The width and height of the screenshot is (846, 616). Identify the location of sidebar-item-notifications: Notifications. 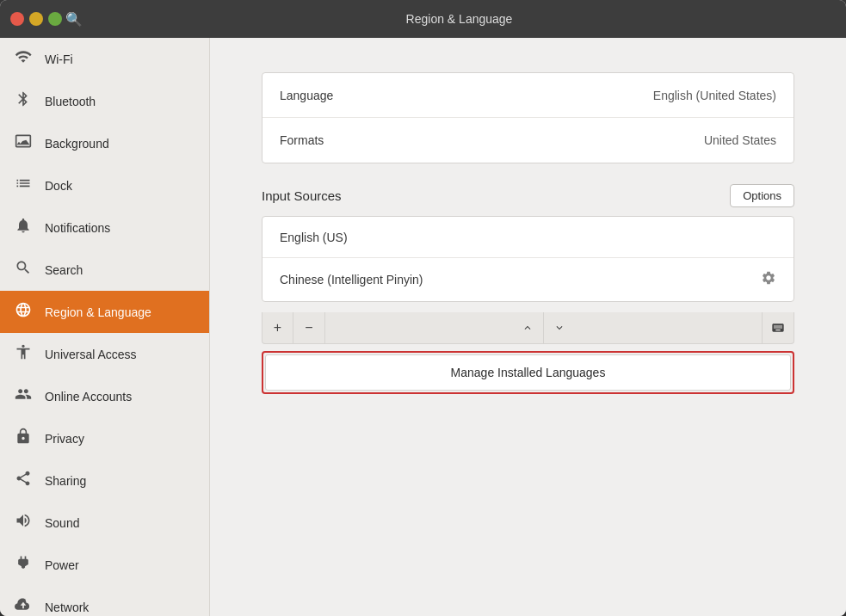
(105, 227).